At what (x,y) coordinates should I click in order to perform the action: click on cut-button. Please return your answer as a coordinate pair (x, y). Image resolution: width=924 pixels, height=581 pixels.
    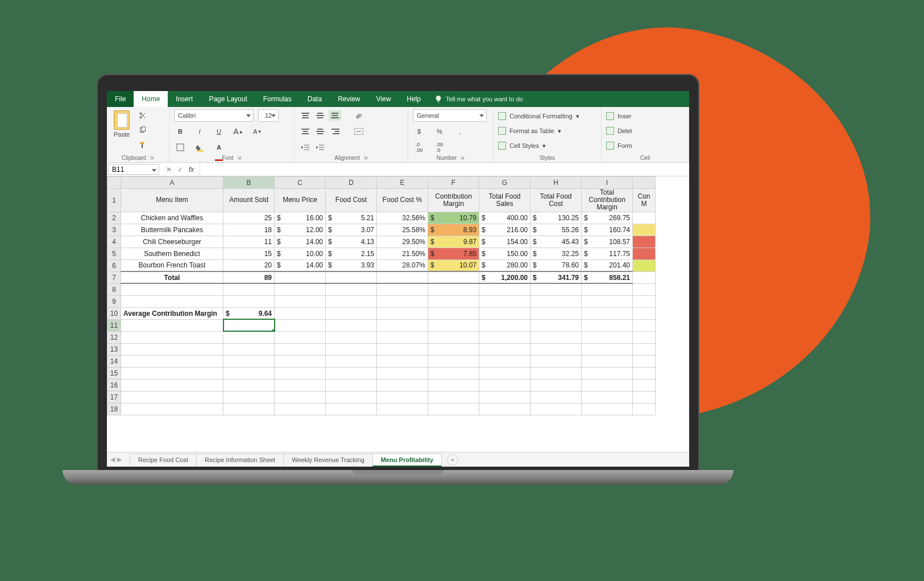
    Looking at the image, I should click on (143, 116).